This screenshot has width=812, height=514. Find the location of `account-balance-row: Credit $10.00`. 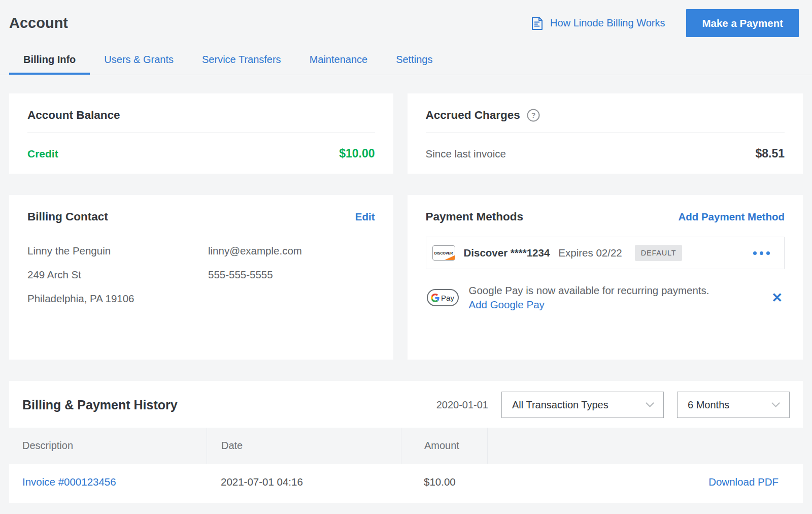

account-balance-row: Credit $10.00 is located at coordinates (201, 153).